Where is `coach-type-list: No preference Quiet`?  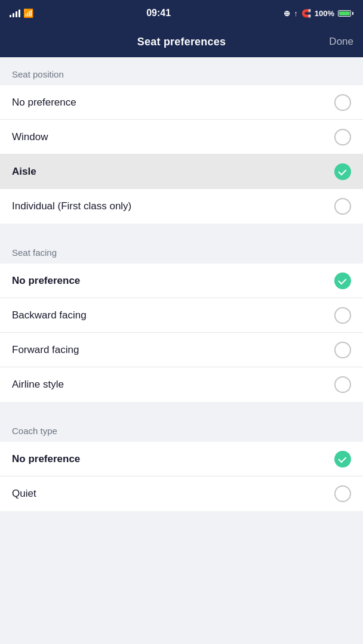 coach-type-list: No preference Quiet is located at coordinates (182, 476).